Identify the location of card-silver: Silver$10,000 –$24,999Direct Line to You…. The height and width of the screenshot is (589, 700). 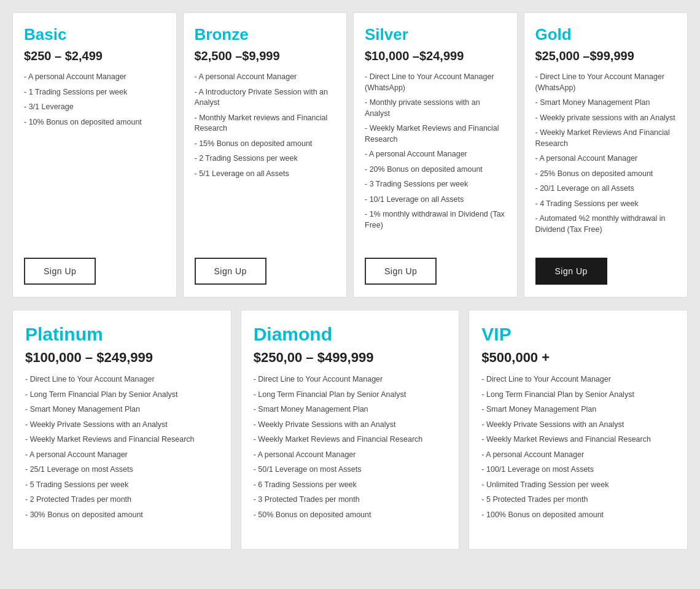
(435, 155).